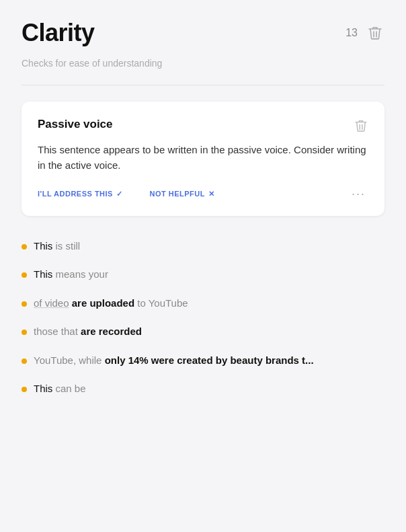  What do you see at coordinates (375, 33) in the screenshot?
I see `trash-icon` at bounding box center [375, 33].